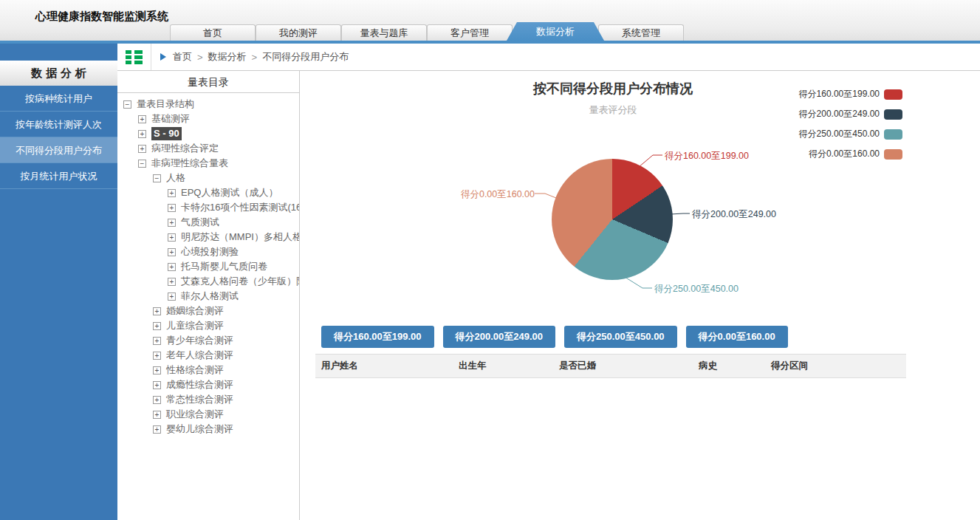  Describe the element at coordinates (199, 429) in the screenshot. I see `tree-item-label: 婴幼儿综合测评` at that location.